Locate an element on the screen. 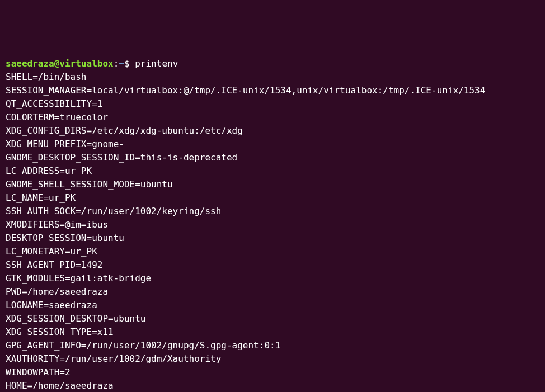  env-var-line: WINDOWPATH=2 is located at coordinates (272, 372).